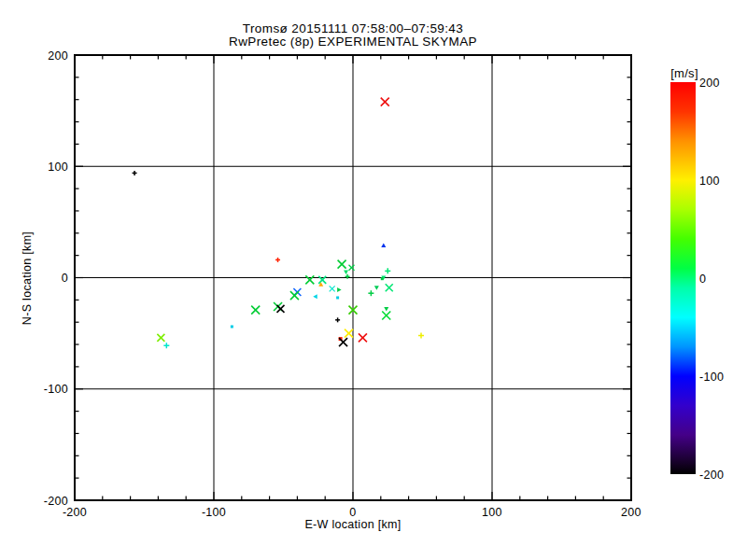 This screenshot has height=560, width=747. Describe the element at coordinates (702, 279) in the screenshot. I see `colorbar-tick-label: 0` at that location.